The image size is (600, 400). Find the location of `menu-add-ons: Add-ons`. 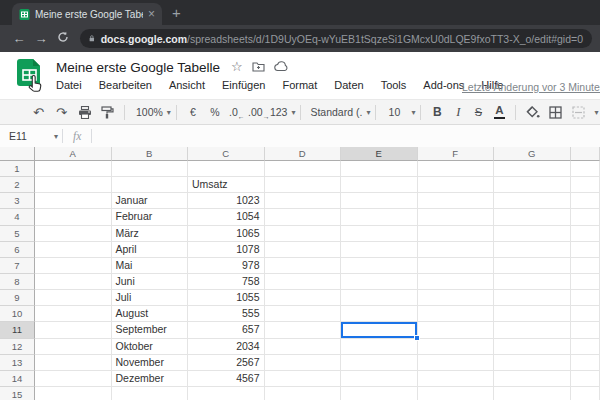

menu-add-ons: Add-ons is located at coordinates (444, 85).